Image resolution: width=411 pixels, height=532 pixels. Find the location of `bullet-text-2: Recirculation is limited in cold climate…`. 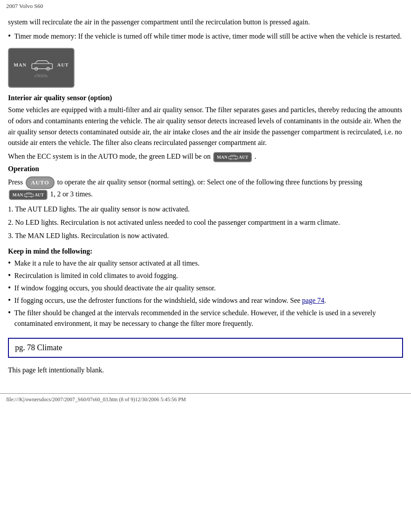

bullet-text-2: Recirculation is limited in cold climate… is located at coordinates (96, 276).